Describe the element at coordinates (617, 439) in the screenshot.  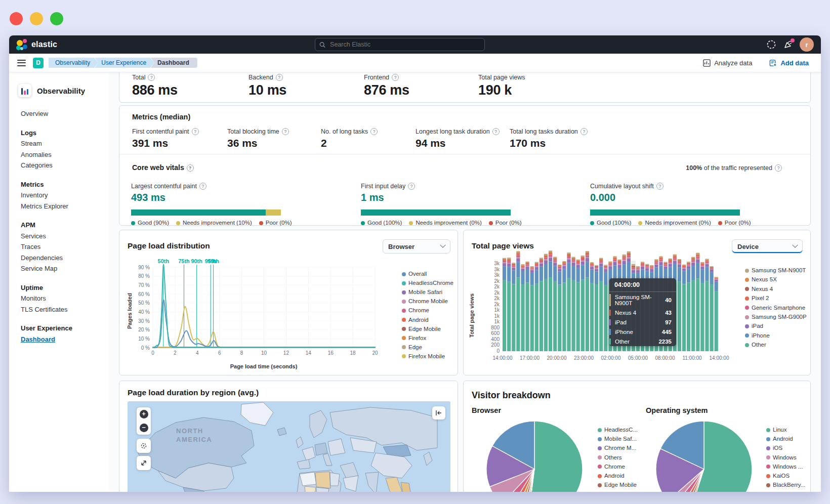
I see `legend-item-mobile-saf: Mobile Saf...` at that location.